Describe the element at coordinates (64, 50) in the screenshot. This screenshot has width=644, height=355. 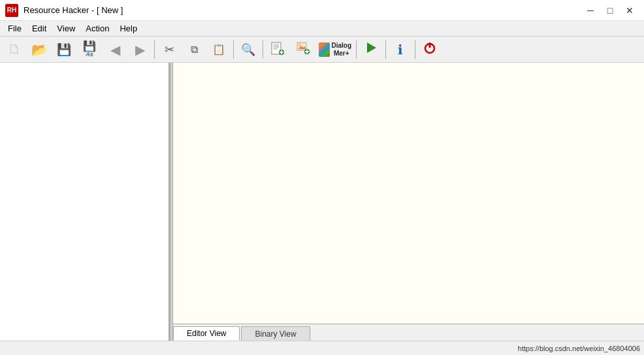
I see `save-button: 💾` at that location.